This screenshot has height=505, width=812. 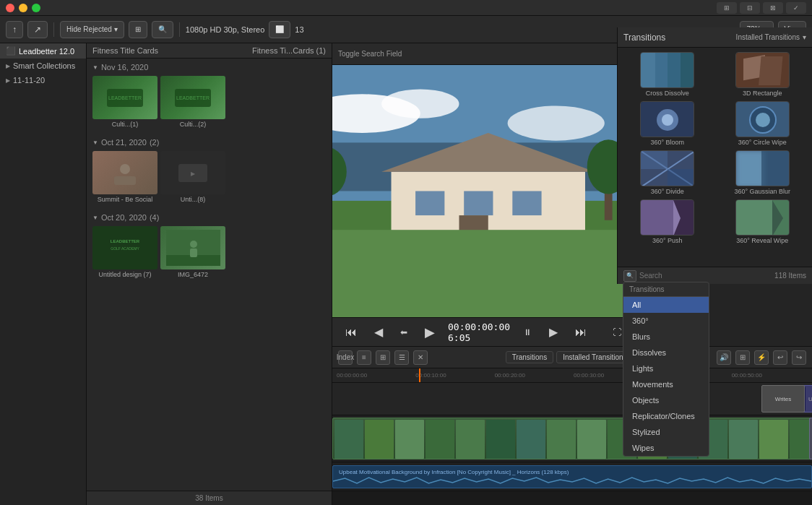 What do you see at coordinates (799, 358) in the screenshot?
I see `redo-button: ↪` at bounding box center [799, 358].